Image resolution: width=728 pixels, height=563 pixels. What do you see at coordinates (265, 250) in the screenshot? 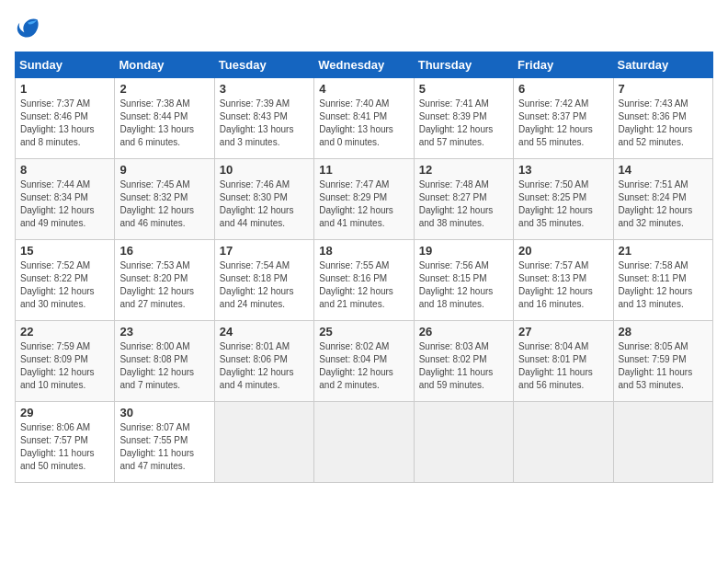
I see `day-number: 17` at bounding box center [265, 250].